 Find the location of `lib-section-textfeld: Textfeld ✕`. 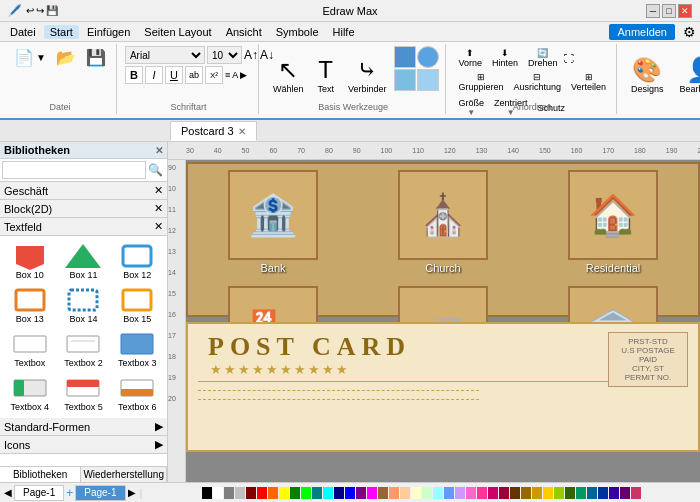

lib-section-textfeld: Textfeld ✕ is located at coordinates (84, 227).